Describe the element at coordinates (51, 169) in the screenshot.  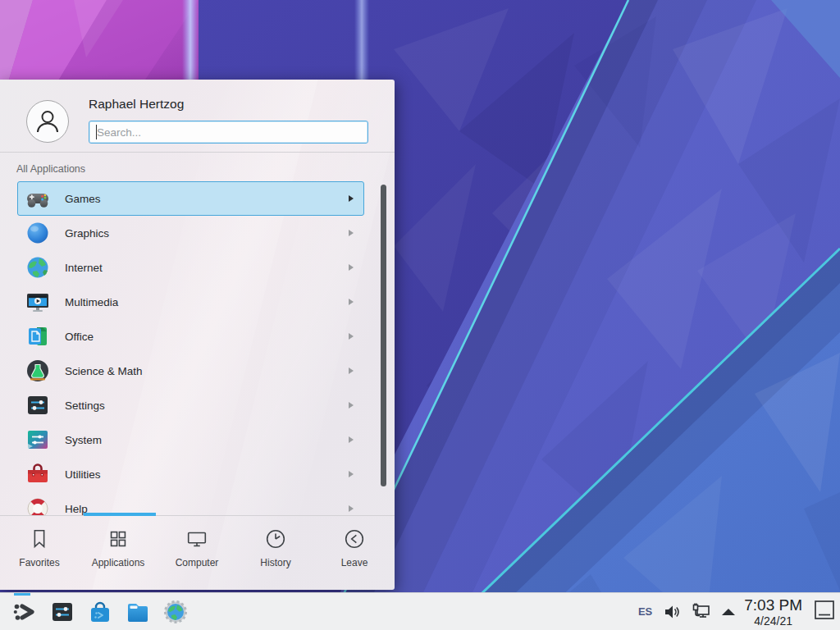
I see `section-label: All Applications` at that location.